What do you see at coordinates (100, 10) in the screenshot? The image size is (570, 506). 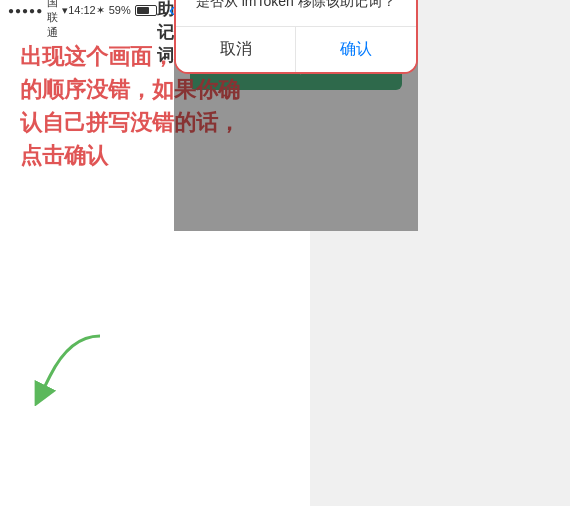 I see `bluetooth-icon: ✶` at bounding box center [100, 10].